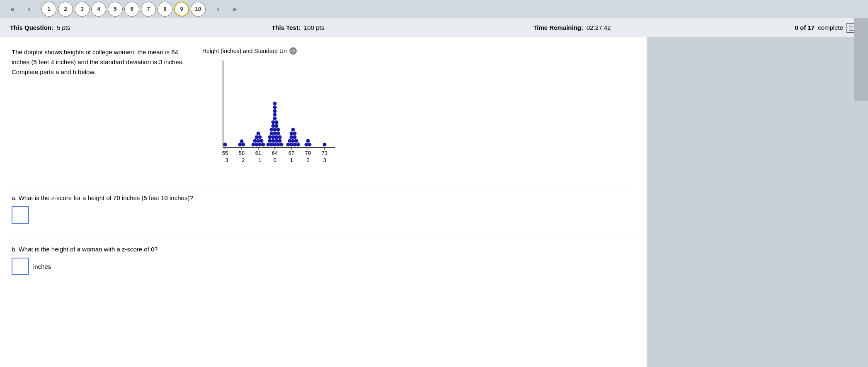  Describe the element at coordinates (64, 27) in the screenshot. I see `question-pts: 5 pts` at that location.